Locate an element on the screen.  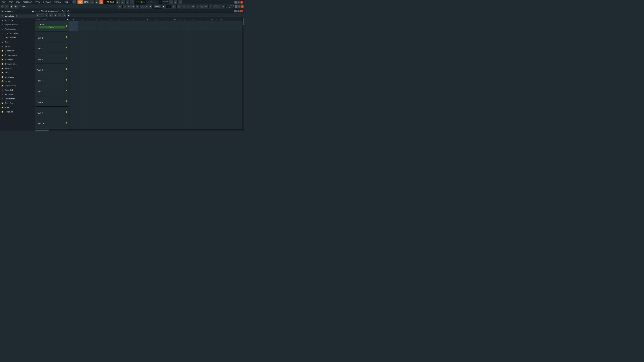
pe-select: ⬚ is located at coordinates (42, 15).